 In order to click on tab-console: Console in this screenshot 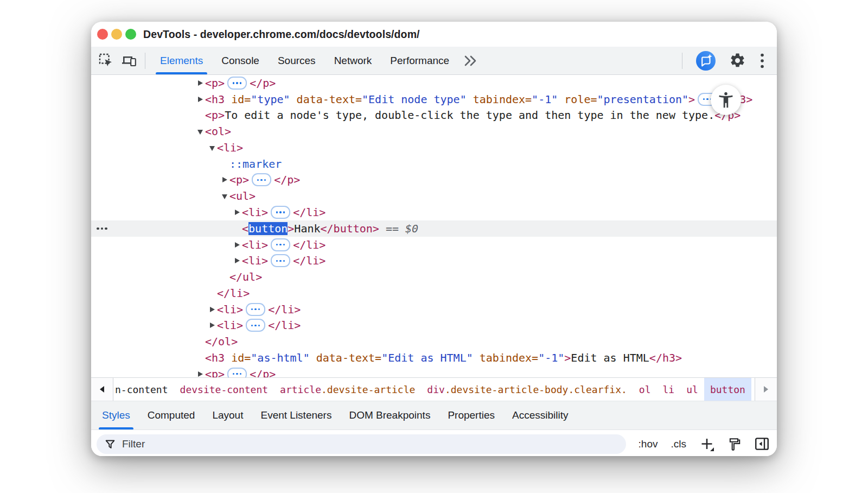, I will do `click(240, 61)`.